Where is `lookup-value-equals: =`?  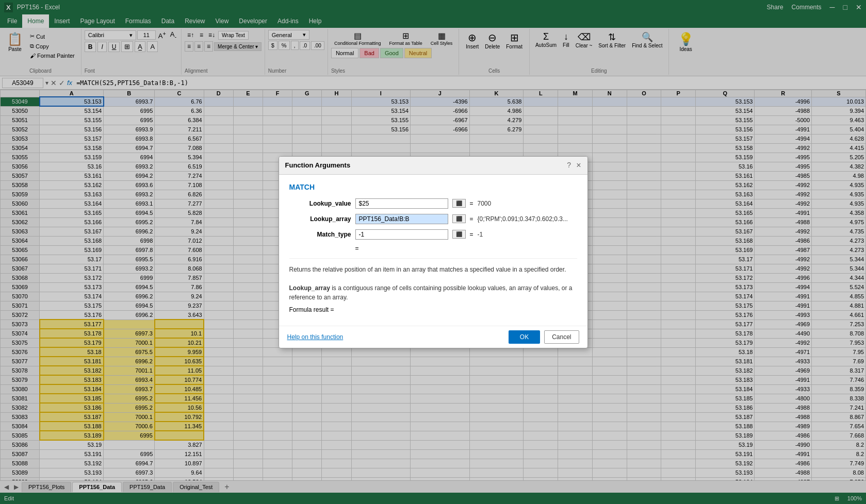
lookup-value-equals: = is located at coordinates (471, 204).